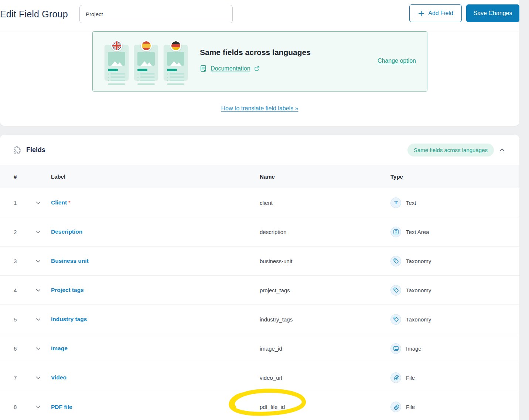 This screenshot has height=420, width=529. I want to click on banner-title: Same fields across languages, so click(255, 52).